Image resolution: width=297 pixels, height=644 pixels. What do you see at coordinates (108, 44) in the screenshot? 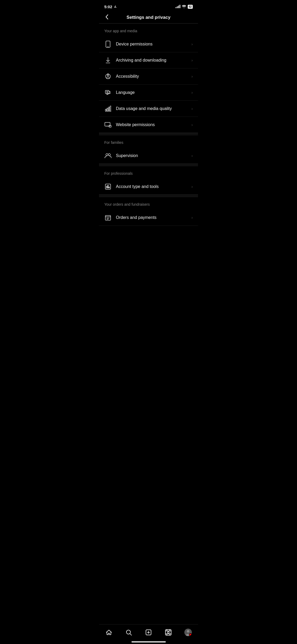
I see `phone-icon` at bounding box center [108, 44].